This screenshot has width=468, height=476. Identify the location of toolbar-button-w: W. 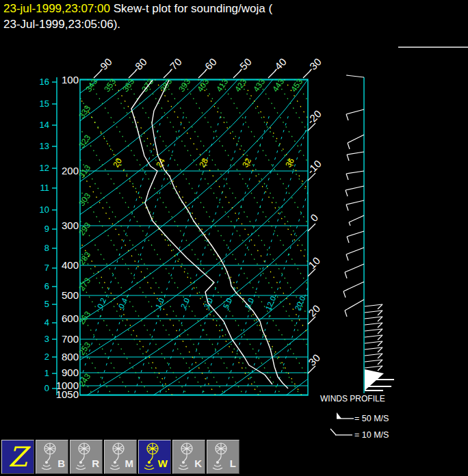
(155, 457).